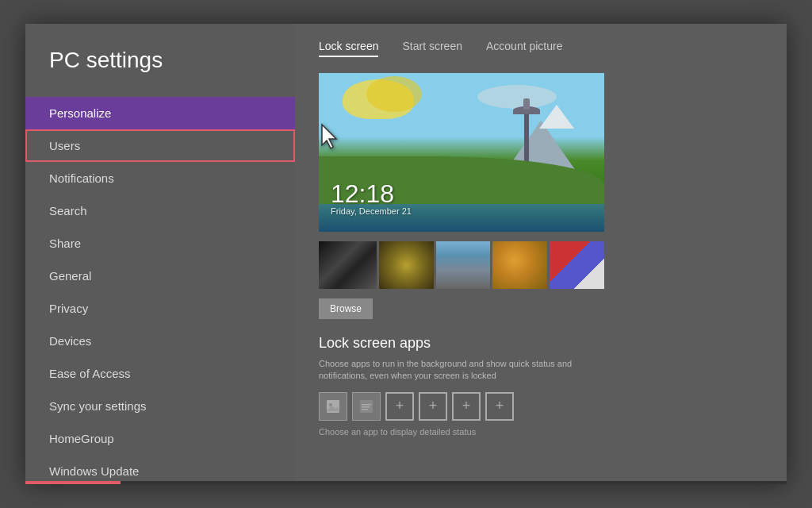 The height and width of the screenshot is (508, 812). What do you see at coordinates (366, 406) in the screenshot?
I see `app-icon-2-image` at bounding box center [366, 406].